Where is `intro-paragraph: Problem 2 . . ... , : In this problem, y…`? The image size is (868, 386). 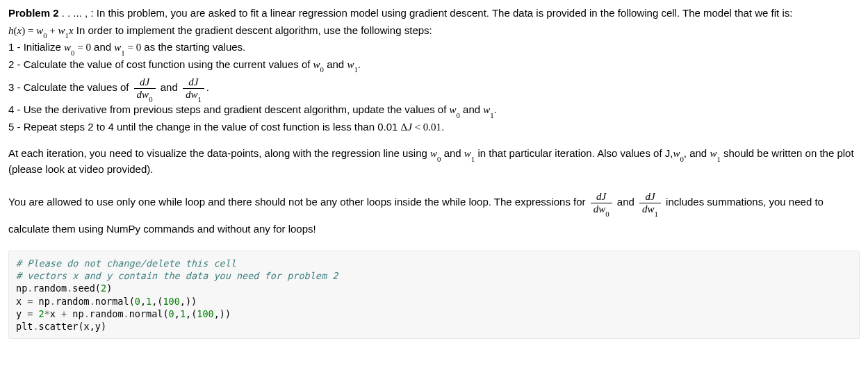
intro-paragraph: Problem 2 . . ... , : In this problem, y… is located at coordinates (434, 14).